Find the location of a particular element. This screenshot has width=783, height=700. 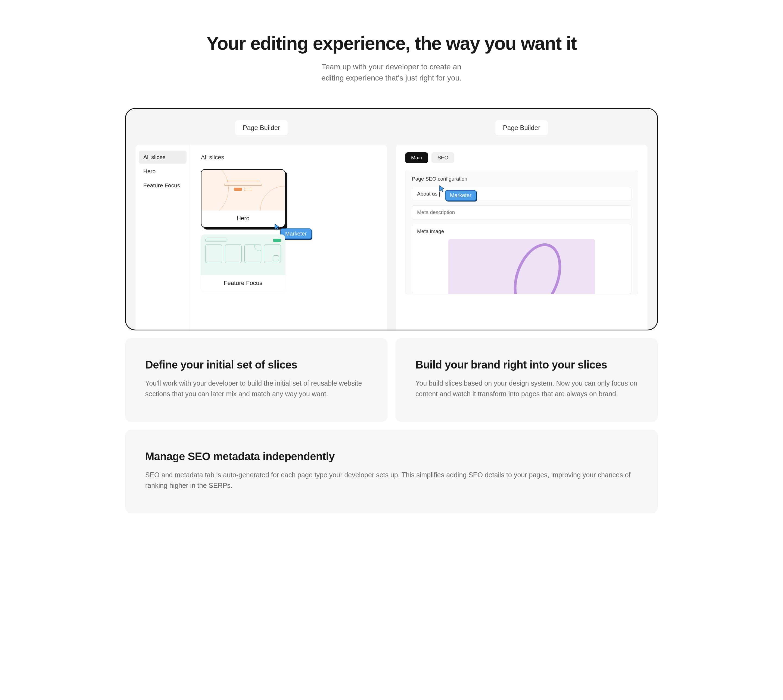

slice-editor: All slices Hero Feature Focus All slices is located at coordinates (262, 237).